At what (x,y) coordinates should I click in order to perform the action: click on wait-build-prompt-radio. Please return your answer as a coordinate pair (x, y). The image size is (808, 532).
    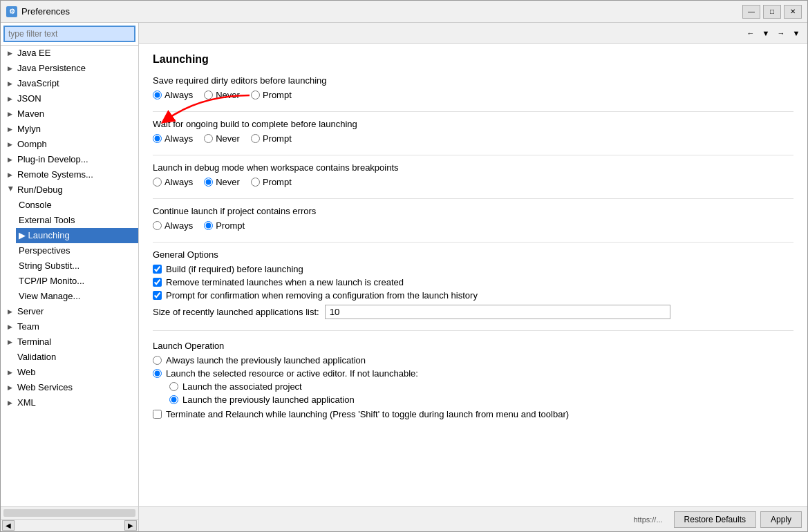
    Looking at the image, I should click on (256, 138).